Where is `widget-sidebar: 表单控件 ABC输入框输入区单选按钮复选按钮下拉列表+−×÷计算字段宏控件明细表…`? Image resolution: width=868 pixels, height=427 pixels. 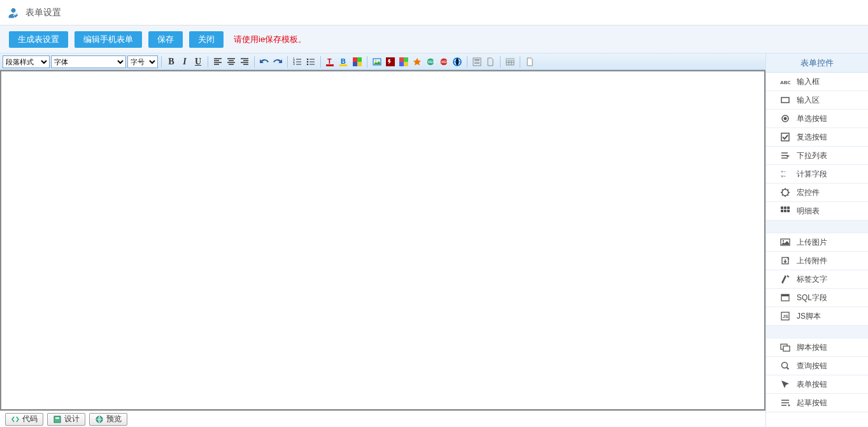 widget-sidebar: 表单控件 ABC输入框输入区单选按钮复选按钮下拉列表+−×÷计算字段宏控件明细表… is located at coordinates (817, 240).